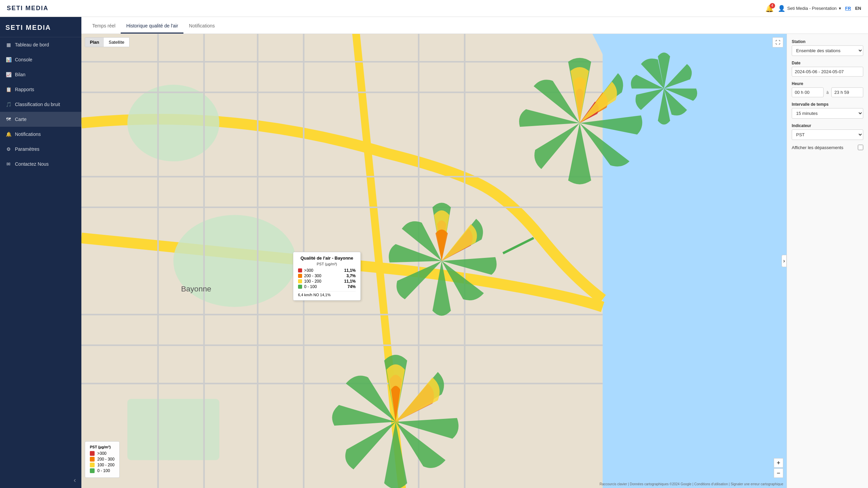 Image resolution: width=868 pixels, height=488 pixels. Describe the element at coordinates (778, 473) in the screenshot. I see `map-zoom-out-button: −` at that location.